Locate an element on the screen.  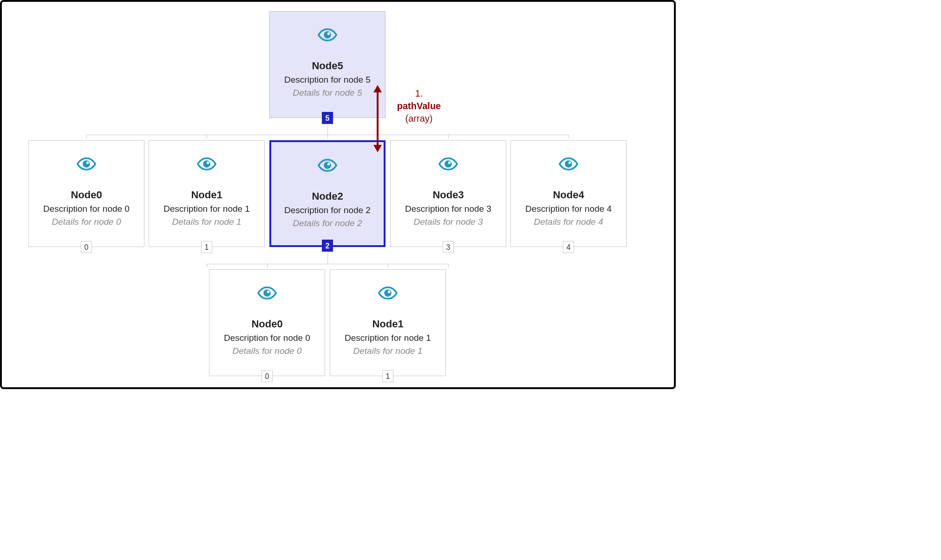
annotation-line: (array) is located at coordinates (419, 119).